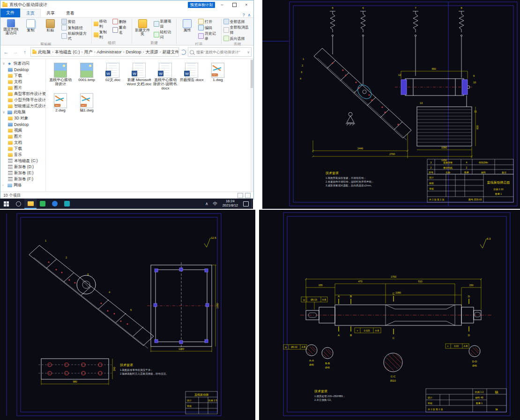 This screenshot has height=420, width=520. What do you see at coordinates (222, 5) in the screenshot?
I see `minimize-button: –` at bounding box center [222, 5].